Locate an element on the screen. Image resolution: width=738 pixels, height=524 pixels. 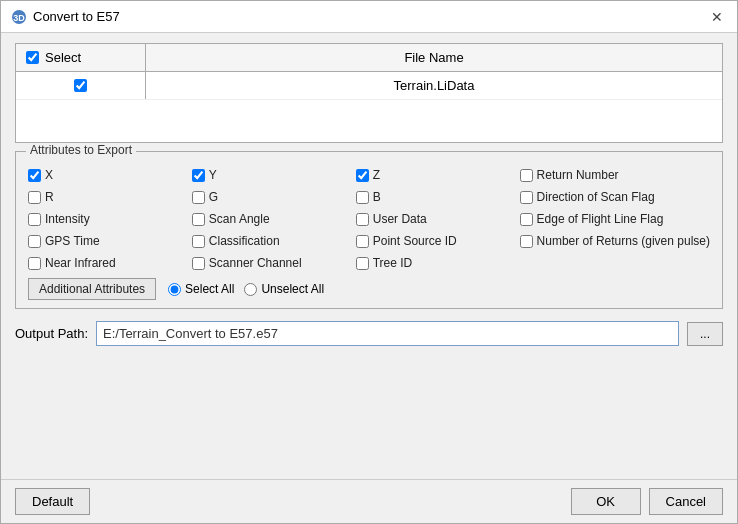
attr-label-x: X is located at coordinates (49, 175).